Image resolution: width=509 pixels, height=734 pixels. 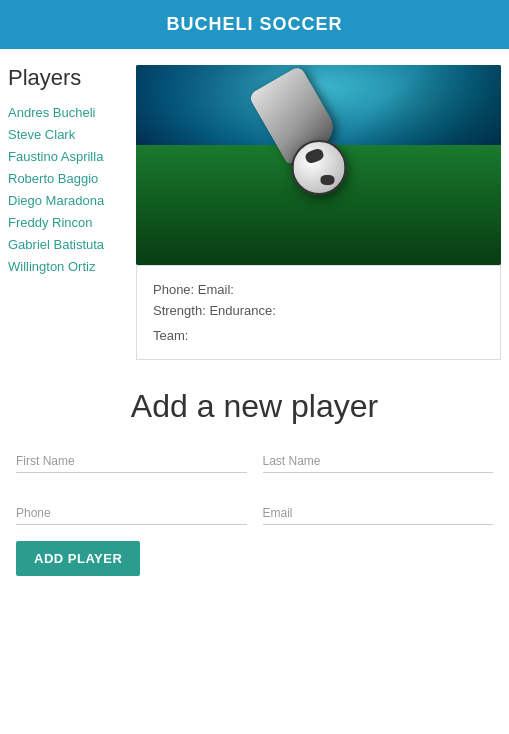 What do you see at coordinates (132, 511) in the screenshot?
I see `phone-field` at bounding box center [132, 511].